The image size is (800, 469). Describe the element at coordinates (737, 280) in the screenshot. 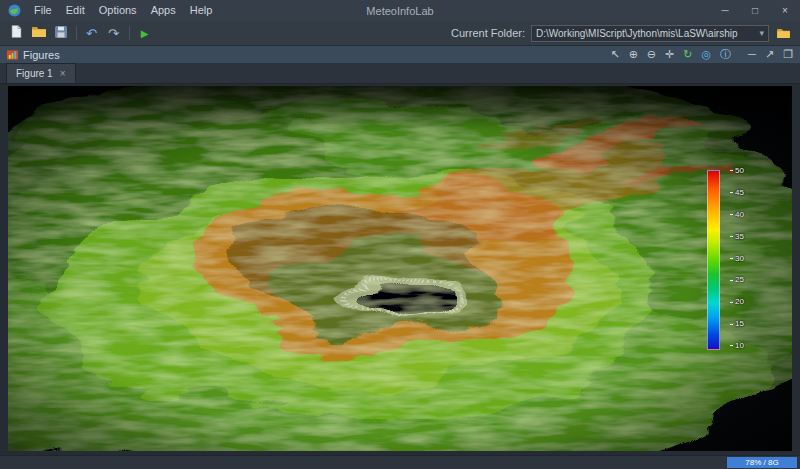

I see `colorbar-tick: 25` at that location.